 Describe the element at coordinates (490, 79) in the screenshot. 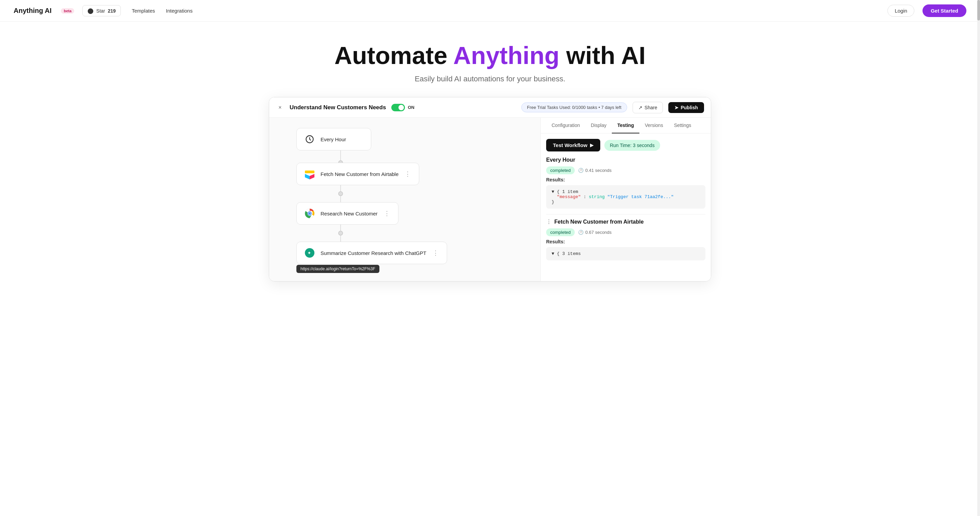

I see `hero-subtitle: Easily build AI automations for your bus…` at that location.